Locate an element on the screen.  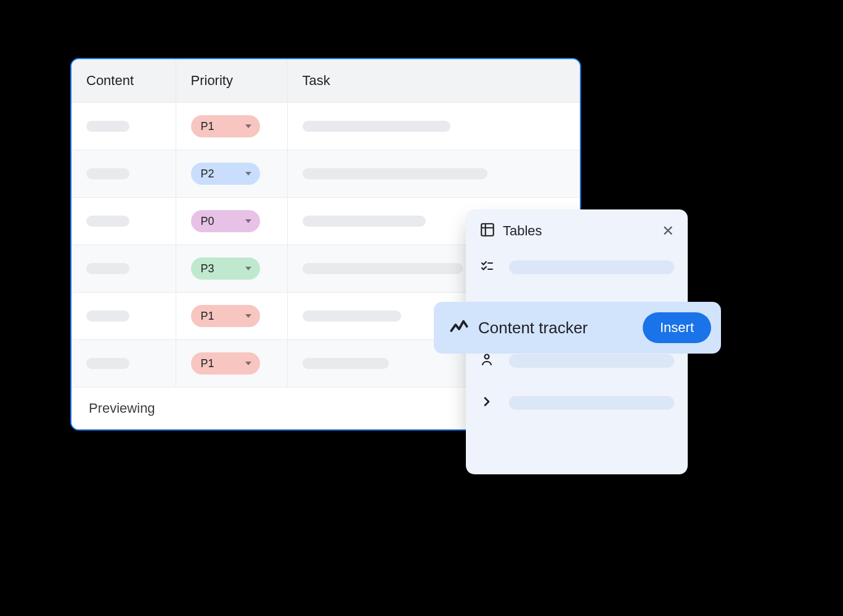
suggestion-content-tracker: Content tracker Insert is located at coordinates (577, 328).